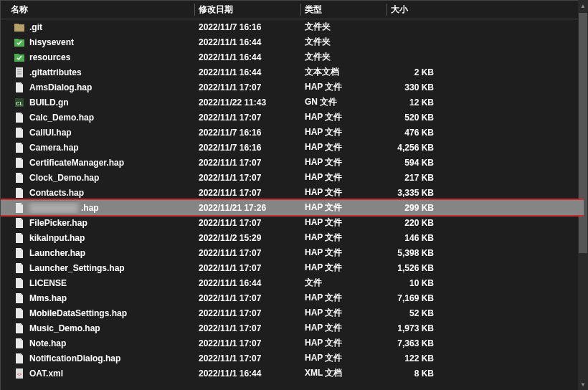  Describe the element at coordinates (412, 358) in the screenshot. I see `file-size-cell: 122 KB` at that location.